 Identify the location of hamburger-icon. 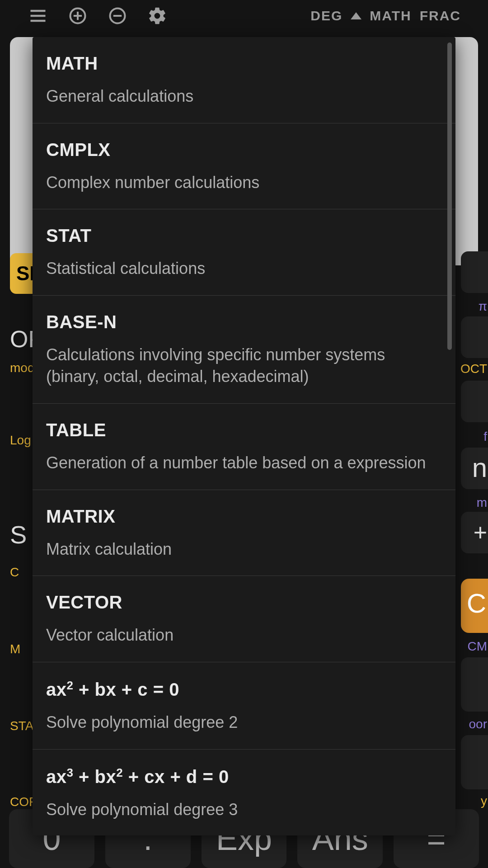
(38, 16).